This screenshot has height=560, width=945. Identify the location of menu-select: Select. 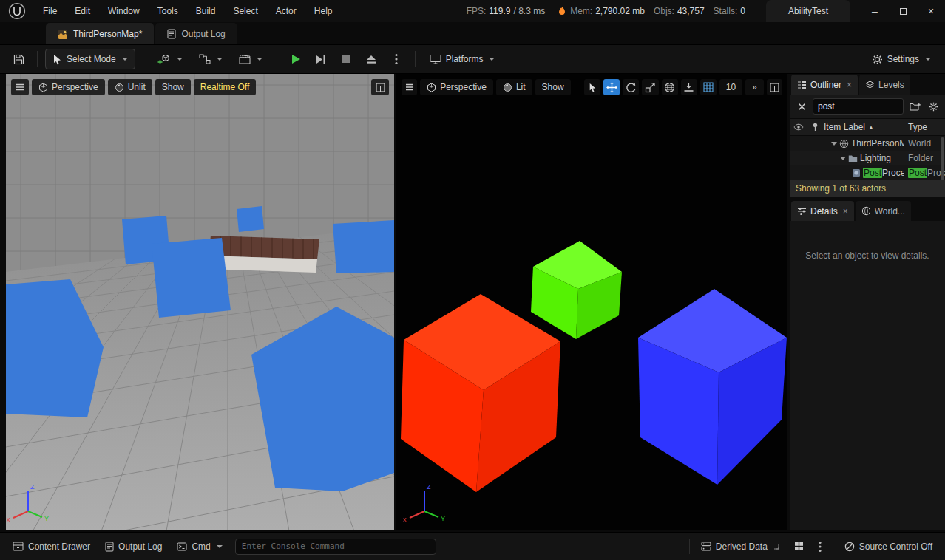
(245, 11).